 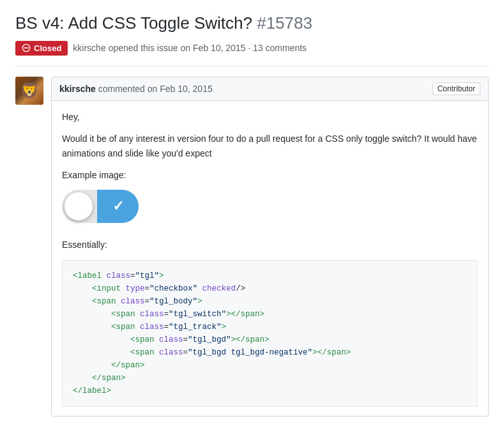 What do you see at coordinates (270, 245) in the screenshot?
I see `essentially-label: Essentially:` at bounding box center [270, 245].